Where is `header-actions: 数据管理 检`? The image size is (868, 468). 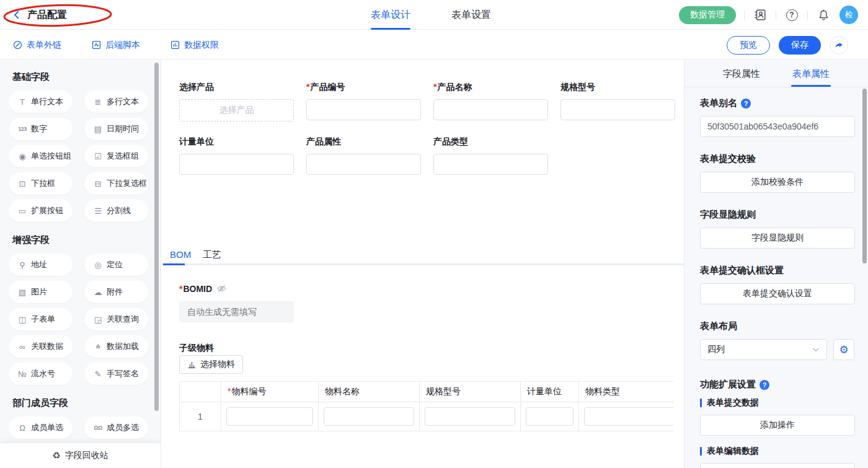 header-actions: 数据管理 检 is located at coordinates (769, 15).